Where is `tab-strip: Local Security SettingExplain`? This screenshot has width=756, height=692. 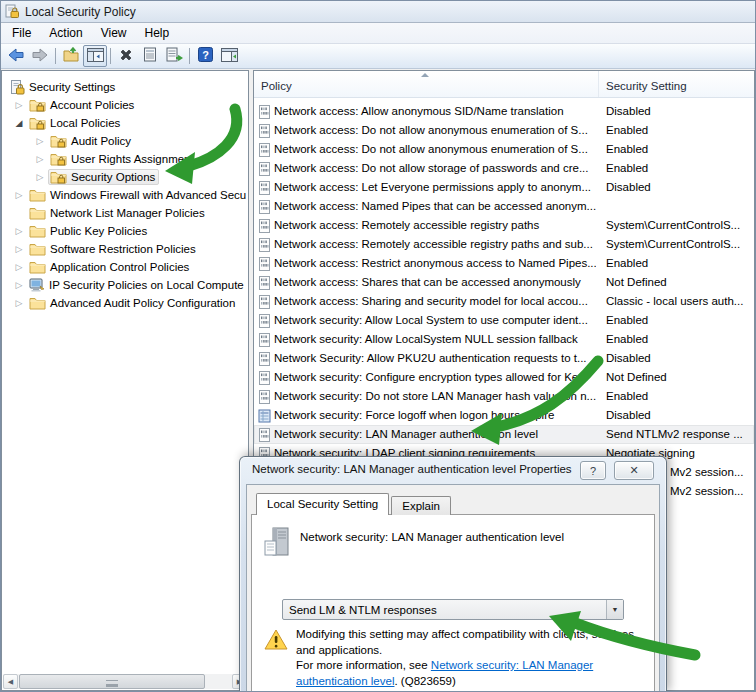
tab-strip: Local Security SettingExplain is located at coordinates (354, 504).